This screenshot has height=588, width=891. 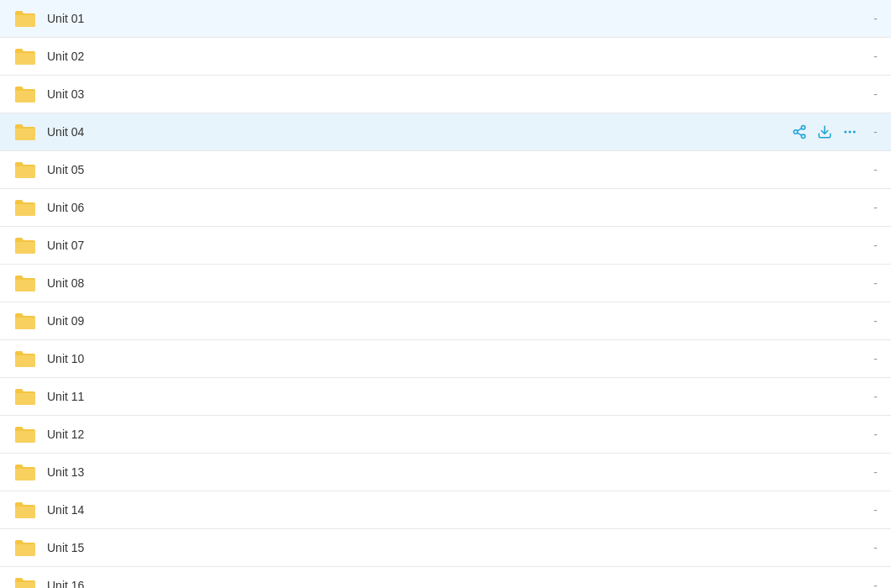 I want to click on file-name: Unit 06, so click(x=455, y=207).